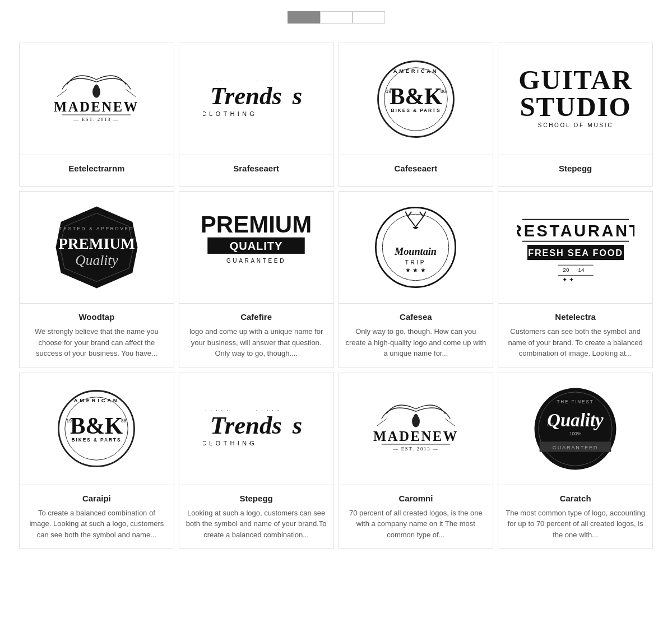 This screenshot has height=637, width=672. What do you see at coordinates (575, 524) in the screenshot?
I see `card-description: The most common type of logo, accounting…` at bounding box center [575, 524].